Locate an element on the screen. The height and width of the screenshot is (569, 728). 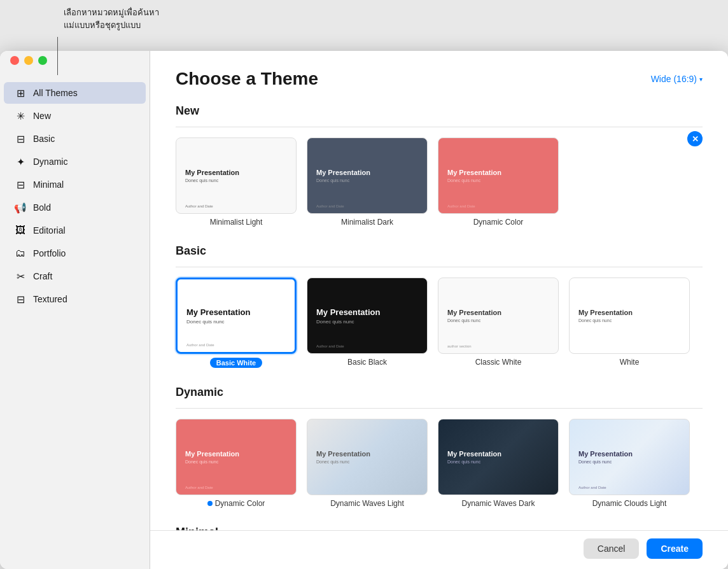
sidebar-label-portfolio: Portfolio is located at coordinates (50, 253).